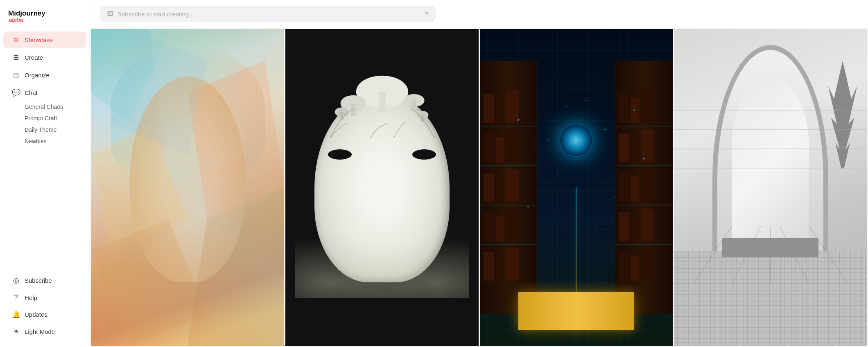 This screenshot has width=868, height=347. What do you see at coordinates (36, 314) in the screenshot?
I see `updates-label: Updates` at bounding box center [36, 314].